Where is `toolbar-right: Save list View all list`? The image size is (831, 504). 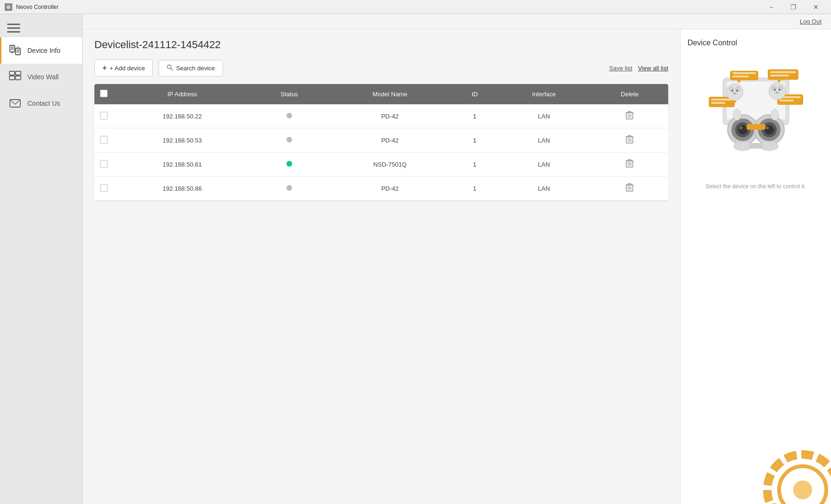 toolbar-right: Save list View all list is located at coordinates (639, 68).